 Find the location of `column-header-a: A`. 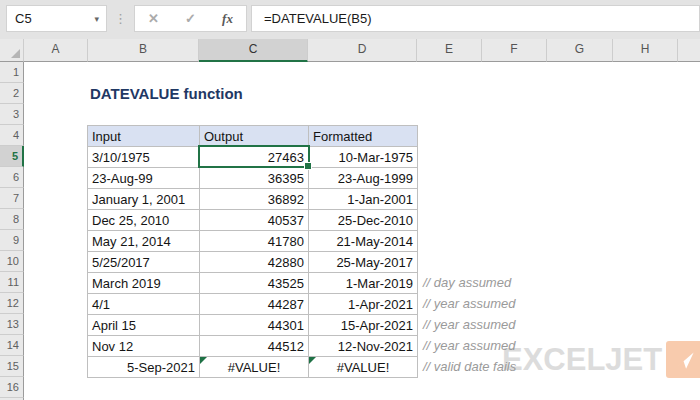

column-header-a: A is located at coordinates (56, 50).